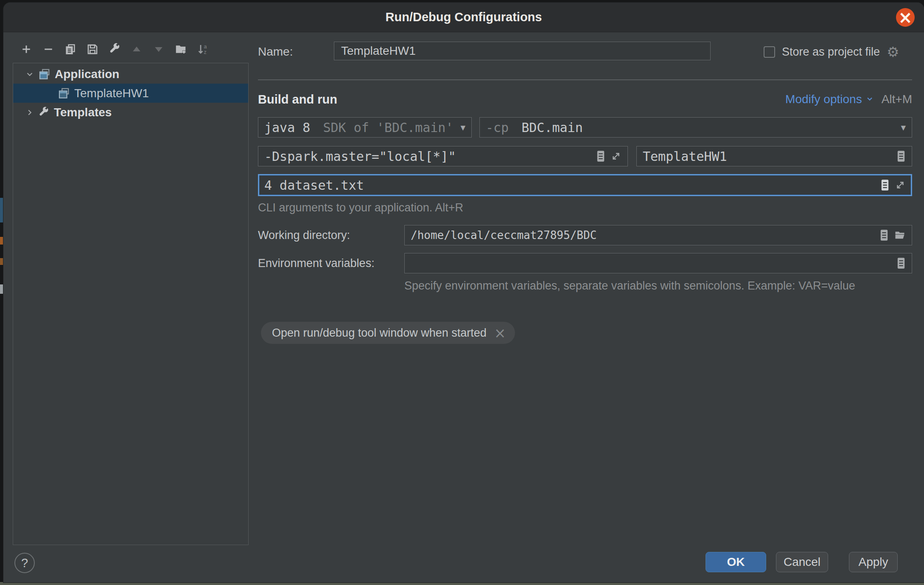  What do you see at coordinates (464, 17) in the screenshot?
I see `dialog-title: Run/Debug Configurations` at bounding box center [464, 17].